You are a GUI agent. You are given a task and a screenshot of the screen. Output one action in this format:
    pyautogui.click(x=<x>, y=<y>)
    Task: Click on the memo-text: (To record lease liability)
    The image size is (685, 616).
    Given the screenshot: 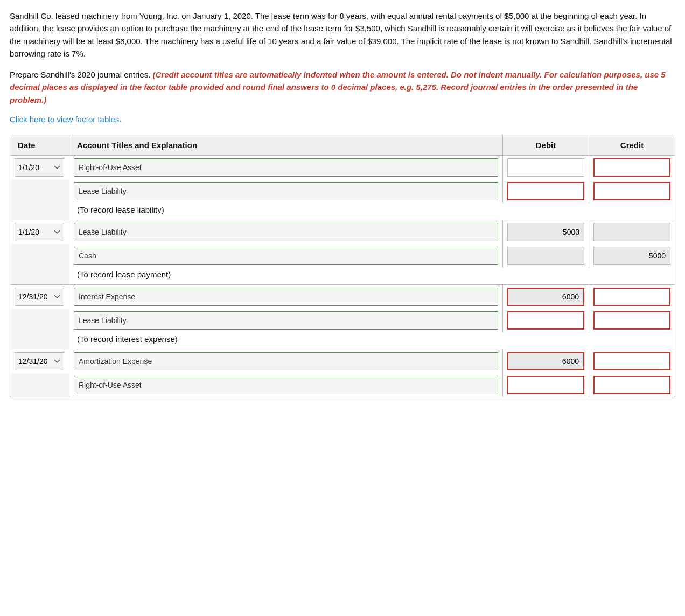 What is the action you would take?
    pyautogui.click(x=373, y=212)
    